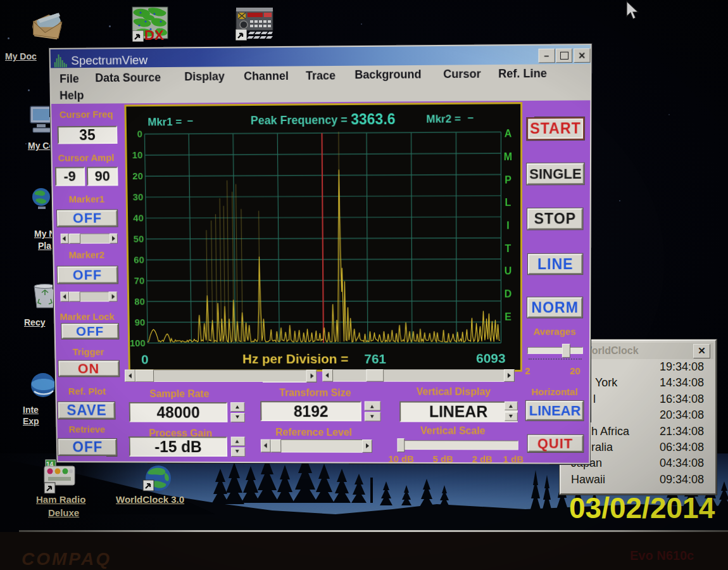 This screenshot has height=570, width=728. Describe the element at coordinates (139, 260) in the screenshot. I see `svg-text: 60` at that location.